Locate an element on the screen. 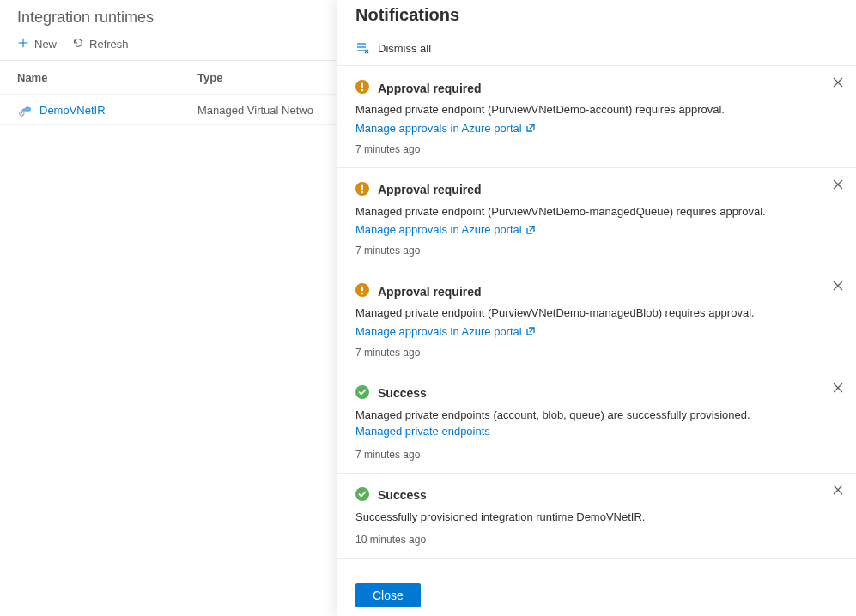  plus-icon is located at coordinates (23, 45).